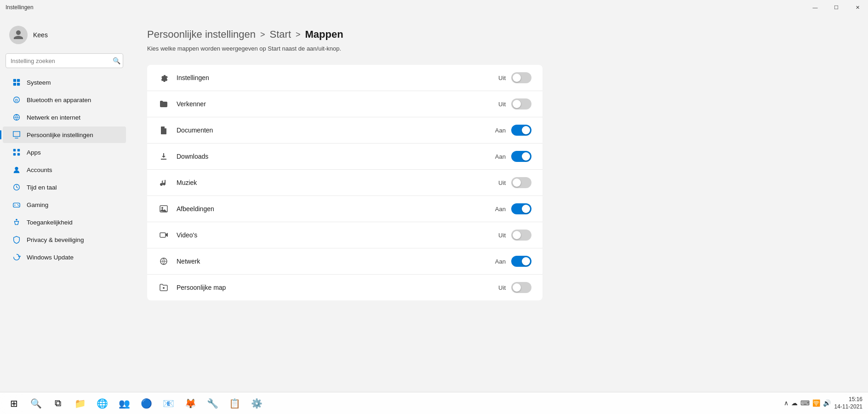  What do you see at coordinates (521, 183) in the screenshot?
I see `toggle-muziek` at bounding box center [521, 183].